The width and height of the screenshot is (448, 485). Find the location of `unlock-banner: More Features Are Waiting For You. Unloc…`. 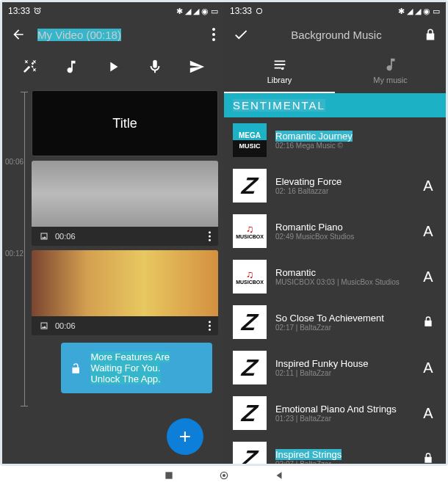

unlock-banner: More Features Are Waiting For You. Unloc… is located at coordinates (137, 368).